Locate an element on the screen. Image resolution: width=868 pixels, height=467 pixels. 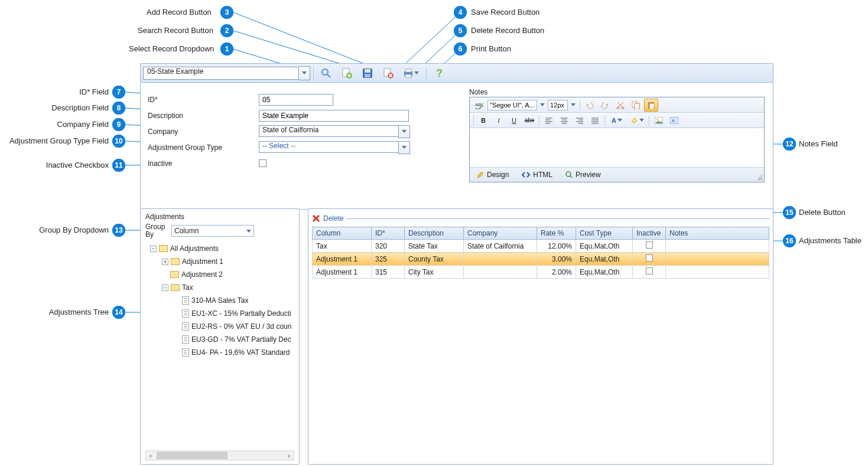
copy-button is located at coordinates (636, 105).